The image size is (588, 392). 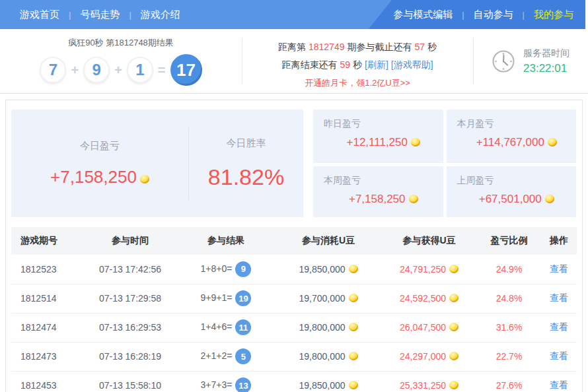 I want to click on promo-link: 开通皓月卡，领1.2亿U豆>>, so click(x=357, y=83).